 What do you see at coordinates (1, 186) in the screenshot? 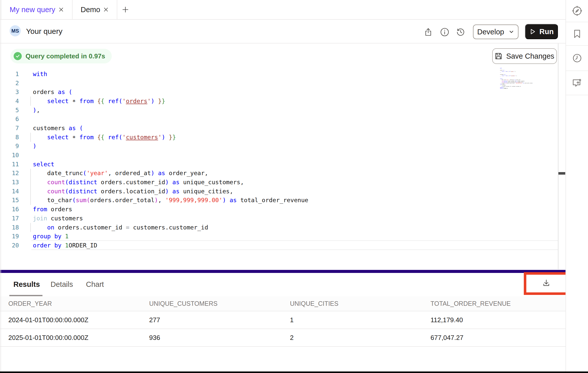
I see `left-window-edge` at bounding box center [1, 186].